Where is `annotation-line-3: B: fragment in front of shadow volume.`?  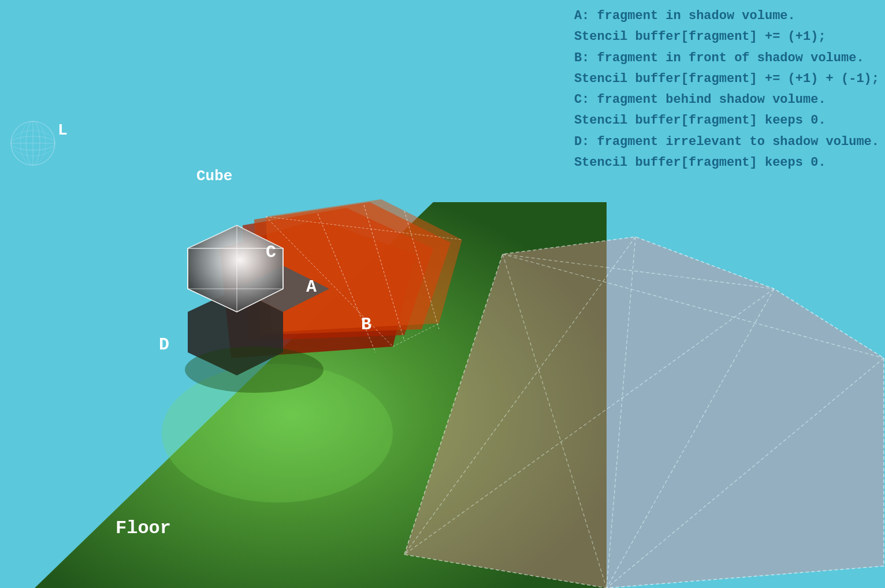
annotation-line-3: B: fragment in front of shadow volume. is located at coordinates (727, 58).